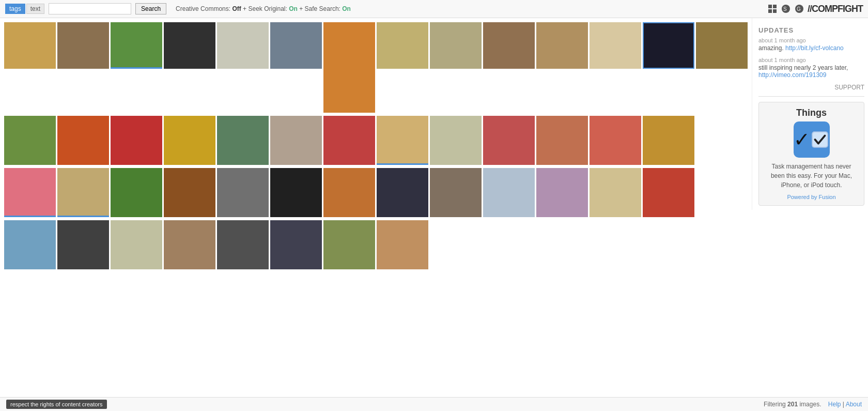 The width and height of the screenshot is (868, 411). I want to click on things-desc: Task management has never been this easy…, so click(811, 176).